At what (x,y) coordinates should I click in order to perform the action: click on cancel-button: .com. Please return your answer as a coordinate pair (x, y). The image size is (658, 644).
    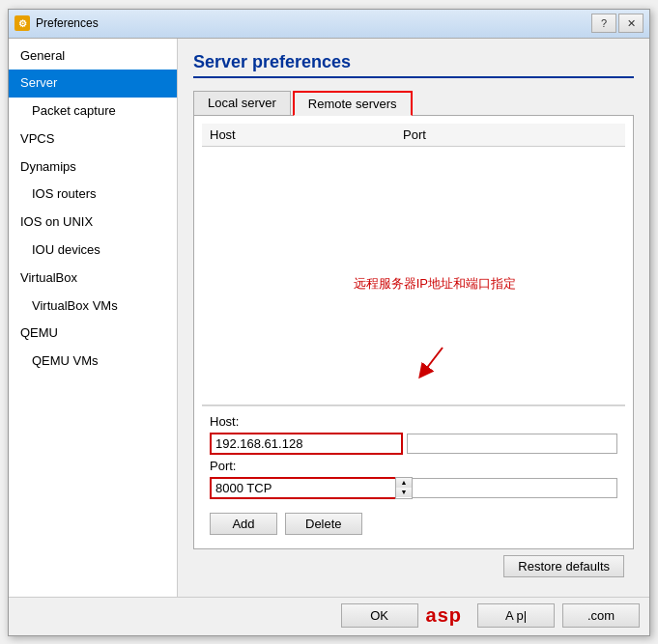
    Looking at the image, I should click on (601, 616).